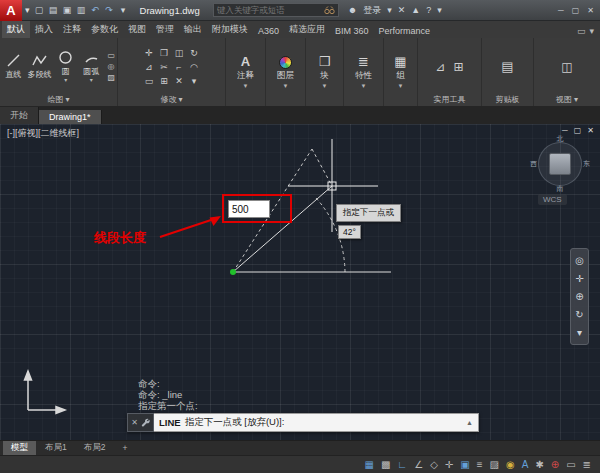 This screenshot has width=600, height=473. What do you see at coordinates (552, 200) in the screenshot?
I see `wcs-dropdown: WCS` at bounding box center [552, 200].